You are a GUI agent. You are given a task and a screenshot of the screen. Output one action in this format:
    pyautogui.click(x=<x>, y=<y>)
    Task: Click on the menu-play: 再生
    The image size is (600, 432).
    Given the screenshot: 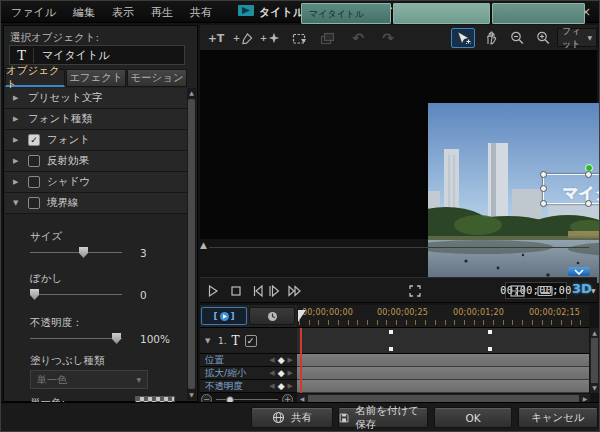 What is the action you would take?
    pyautogui.click(x=162, y=12)
    